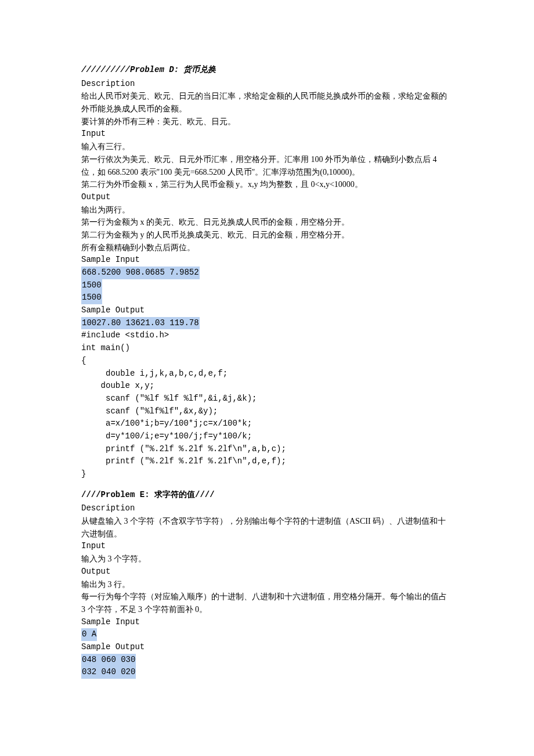 This screenshot has height=756, width=534. What do you see at coordinates (267, 210) in the screenshot?
I see `output-text: 输出为两行。` at bounding box center [267, 210].